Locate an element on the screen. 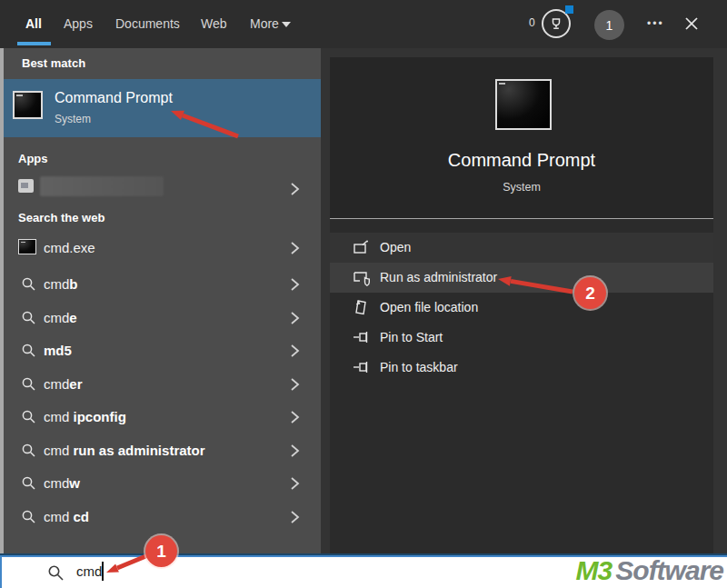  more-options-icon: ••• is located at coordinates (656, 24).